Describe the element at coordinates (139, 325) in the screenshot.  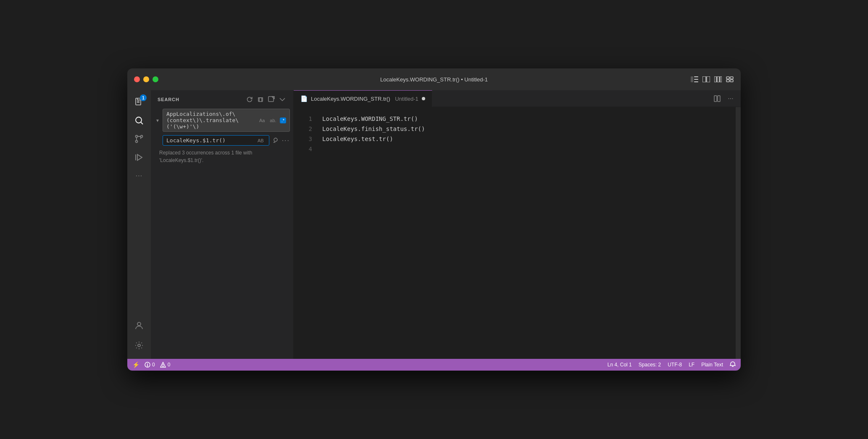
I see `sidebar-item-accounts` at that location.